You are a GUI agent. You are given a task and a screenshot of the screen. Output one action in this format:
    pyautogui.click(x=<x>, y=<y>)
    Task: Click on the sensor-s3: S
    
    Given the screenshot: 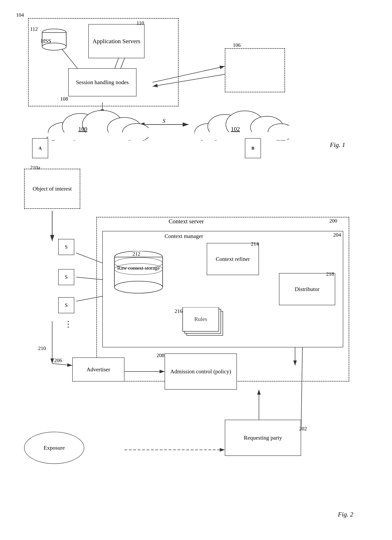 What is the action you would take?
    pyautogui.click(x=66, y=305)
    